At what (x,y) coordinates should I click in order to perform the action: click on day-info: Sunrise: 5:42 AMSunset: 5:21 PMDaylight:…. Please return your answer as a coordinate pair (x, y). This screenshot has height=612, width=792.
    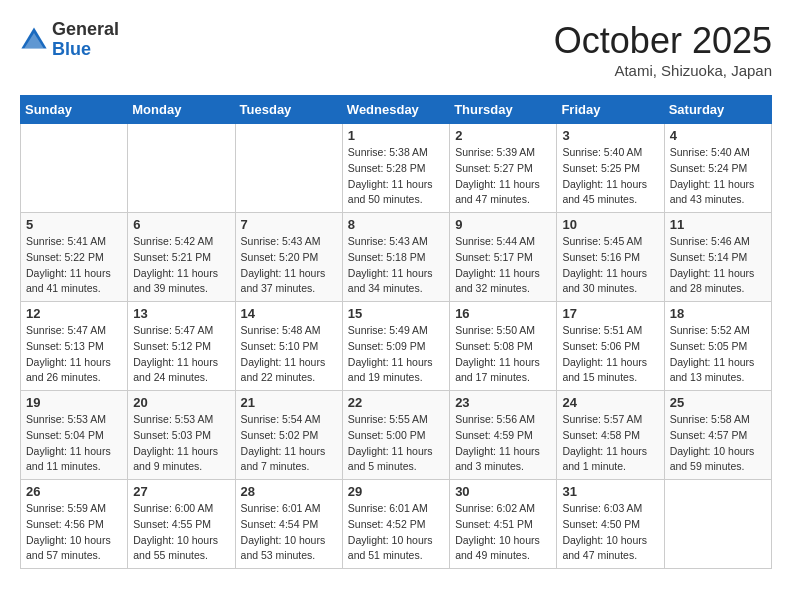
    Looking at the image, I should click on (181, 266).